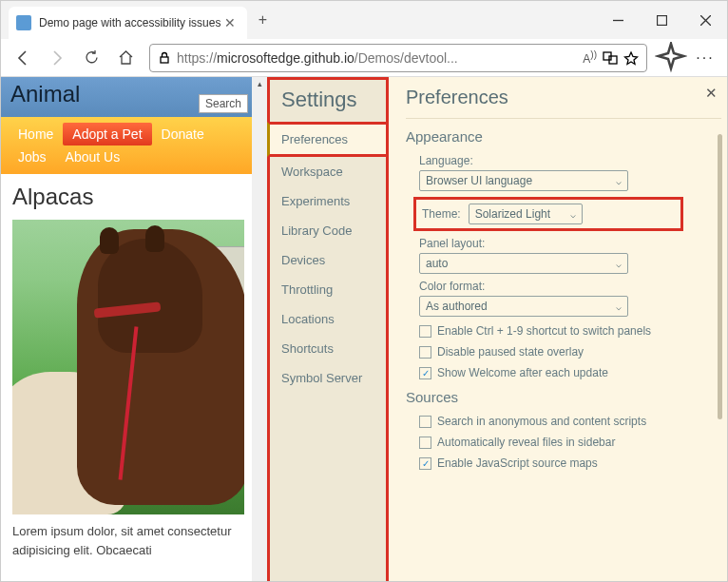 This screenshot has height=582, width=728. I want to click on sidebar-item-preferences: Preferences, so click(328, 139).